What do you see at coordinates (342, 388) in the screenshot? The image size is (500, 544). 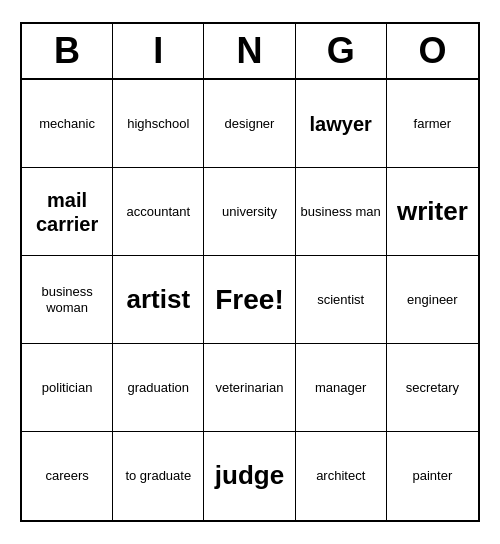 I see `bingo-cell: manager` at bounding box center [342, 388].